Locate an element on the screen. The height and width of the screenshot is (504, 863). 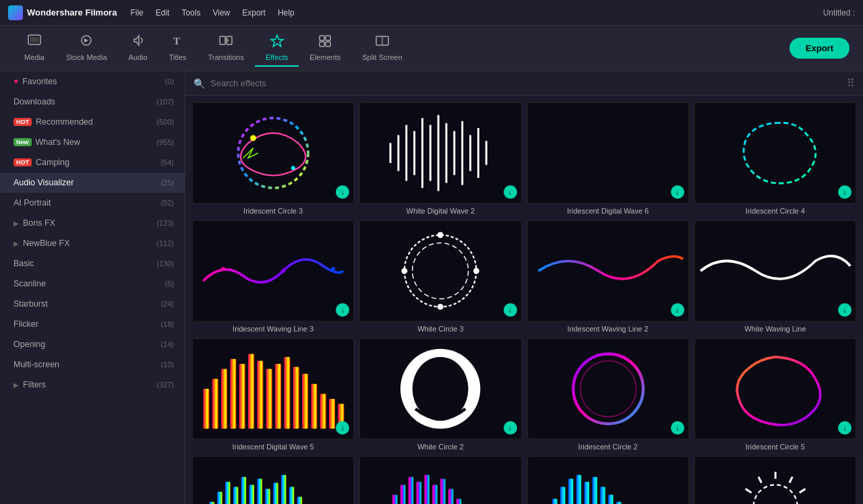
sidebar-whats-new-count: (955) is located at coordinates (165, 142).